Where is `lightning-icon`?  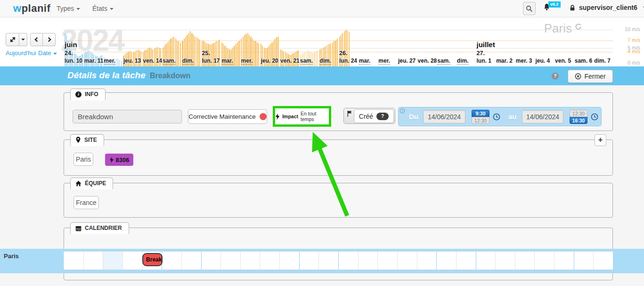 lightning-icon is located at coordinates (277, 117).